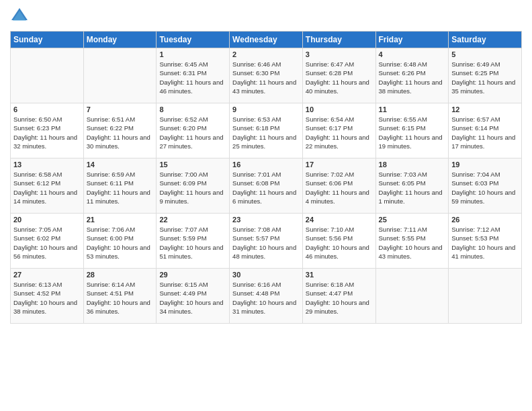 The image size is (532, 411). I want to click on calendar-cell: 12Sunrise: 6:57 AM Sunset: 6:14 PM Dayli…, so click(485, 131).